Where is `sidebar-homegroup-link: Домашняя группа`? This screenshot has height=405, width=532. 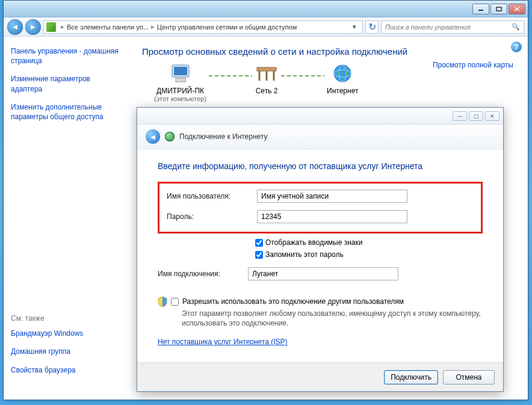
sidebar-homegroup-link: Домашняя группа is located at coordinates (67, 351).